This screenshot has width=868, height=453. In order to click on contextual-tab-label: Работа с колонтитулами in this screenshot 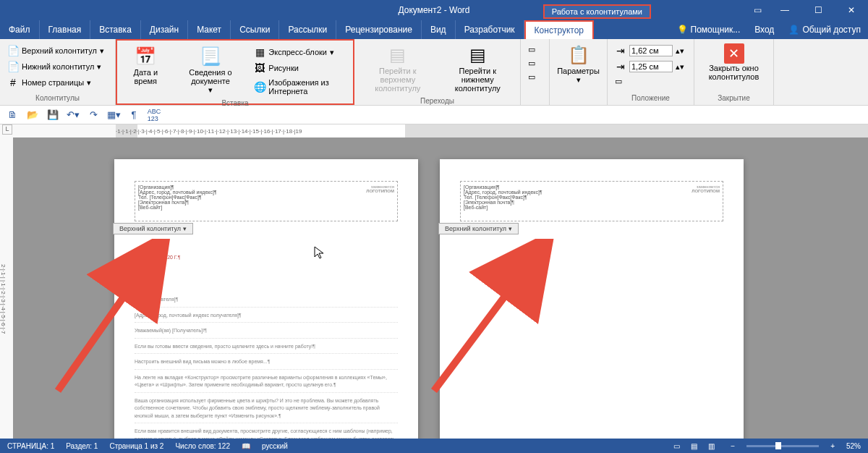, I will do `click(597, 12)`.